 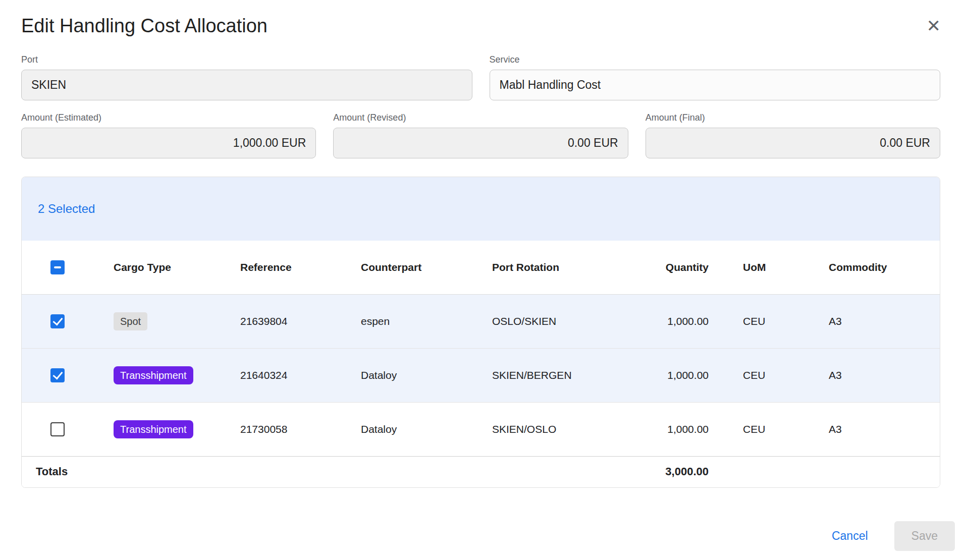 What do you see at coordinates (482, 19) in the screenshot?
I see `dialog-header: Edit Handling Cost Allocation ✕` at bounding box center [482, 19].